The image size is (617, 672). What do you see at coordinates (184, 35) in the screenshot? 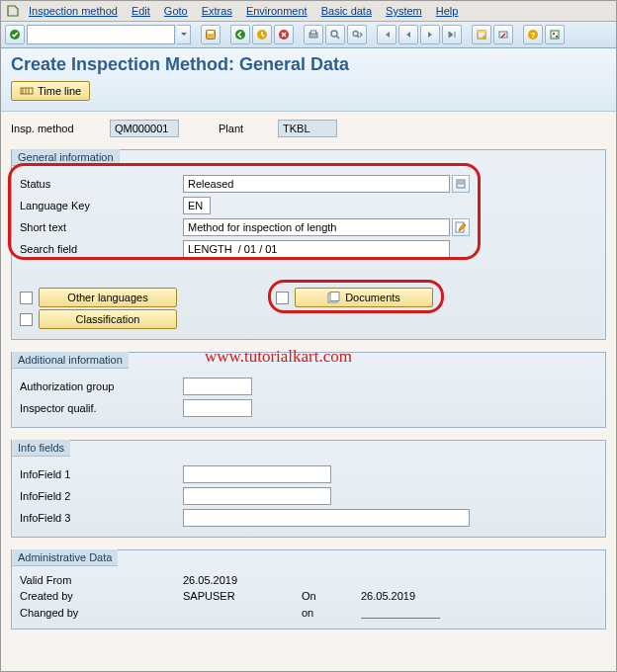
I see `command-history-dropdown` at bounding box center [184, 35].